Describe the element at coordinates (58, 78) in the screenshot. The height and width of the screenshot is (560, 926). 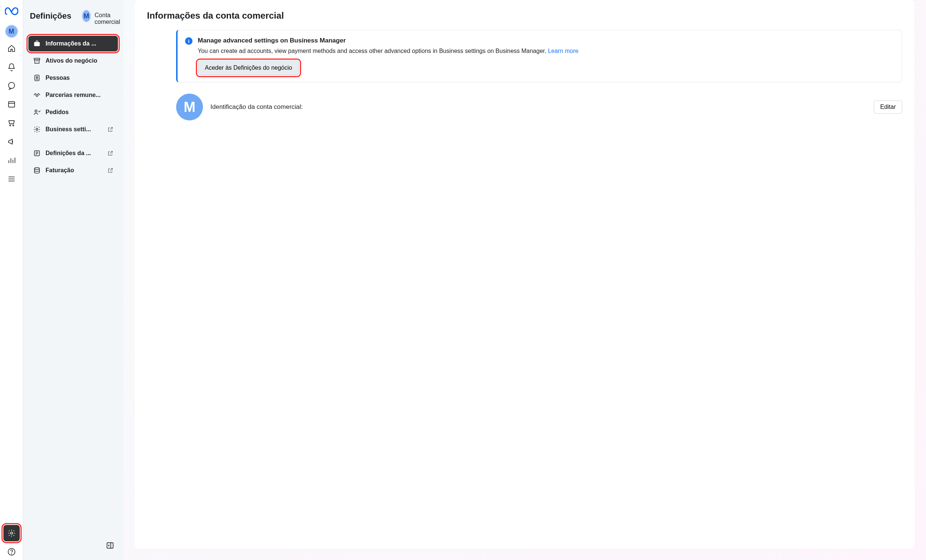
I see `nav-label: Pessoas` at that location.